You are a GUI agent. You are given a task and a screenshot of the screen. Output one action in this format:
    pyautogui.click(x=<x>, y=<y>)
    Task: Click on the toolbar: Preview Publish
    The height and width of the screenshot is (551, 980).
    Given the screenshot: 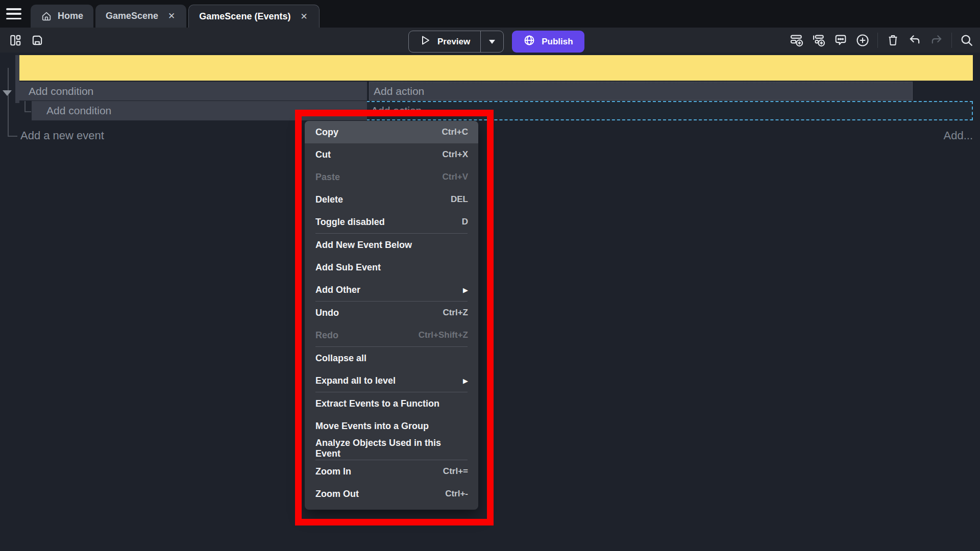 What is the action you would take?
    pyautogui.click(x=490, y=40)
    